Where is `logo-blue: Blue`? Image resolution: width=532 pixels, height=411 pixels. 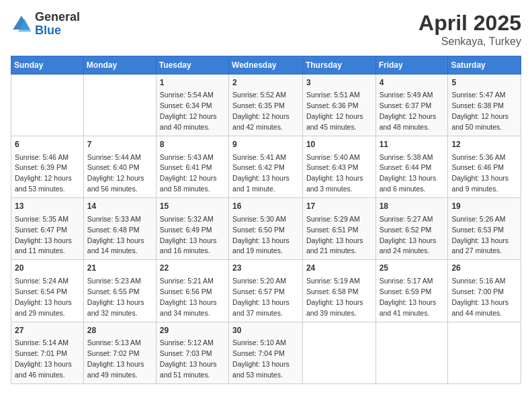
logo-blue: Blue is located at coordinates (58, 31).